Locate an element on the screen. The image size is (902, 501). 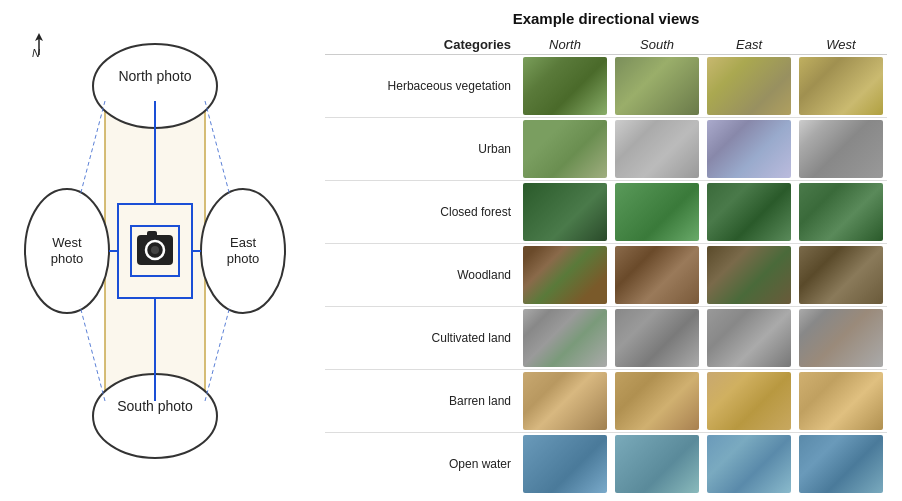
photo-cell-herb-east is located at coordinates (749, 86).